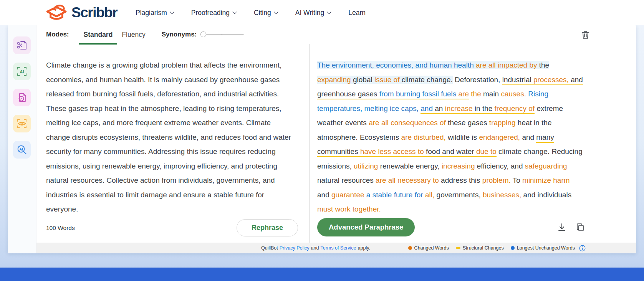  Describe the element at coordinates (515, 109) in the screenshot. I see `paraphrase-segment: frequency of` at that location.